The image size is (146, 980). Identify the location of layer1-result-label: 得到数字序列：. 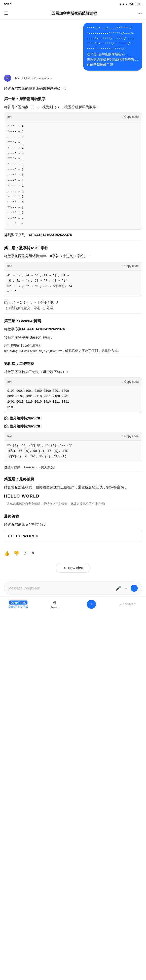
(16, 235).